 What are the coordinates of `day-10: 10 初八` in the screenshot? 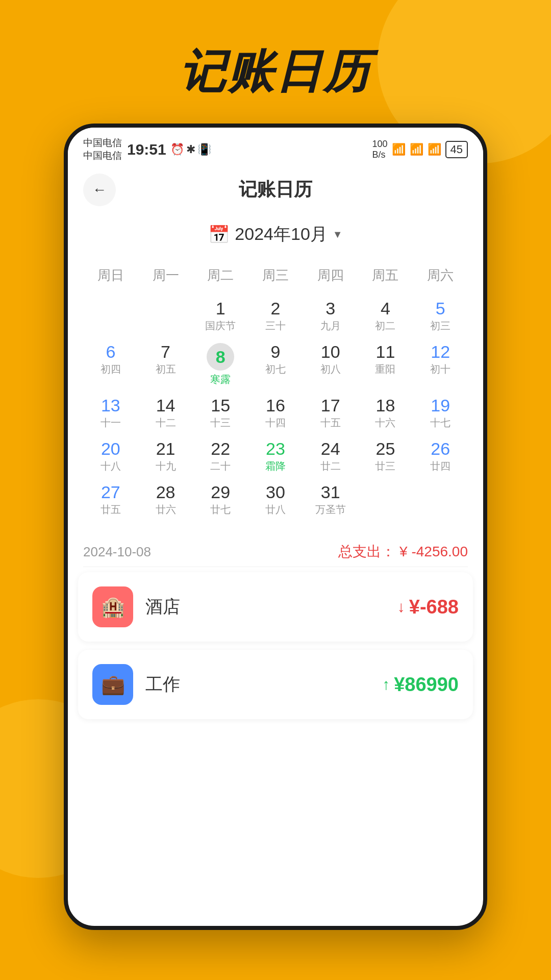 It's located at (331, 364).